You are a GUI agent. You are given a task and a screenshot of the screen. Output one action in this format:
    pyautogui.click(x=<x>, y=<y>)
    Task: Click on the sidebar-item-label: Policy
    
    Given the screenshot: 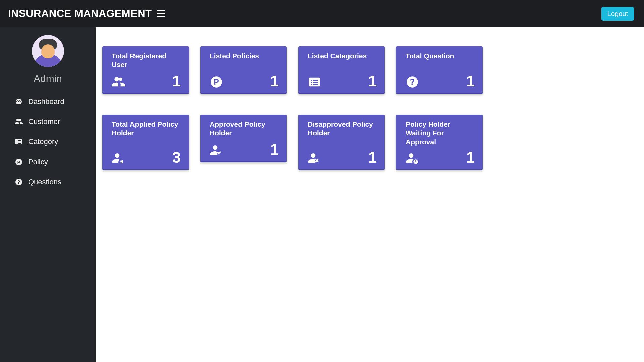 What is the action you would take?
    pyautogui.click(x=38, y=162)
    